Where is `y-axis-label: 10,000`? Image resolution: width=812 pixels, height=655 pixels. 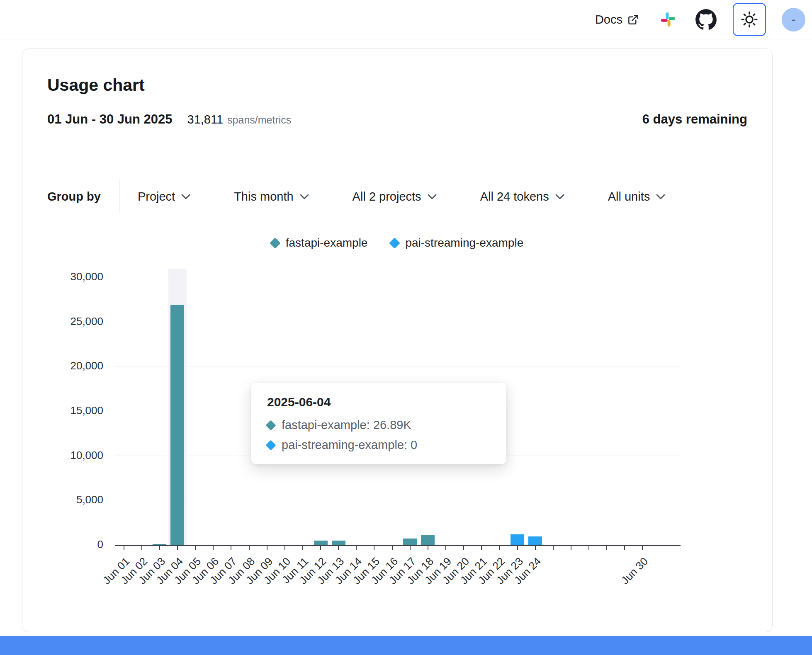 y-axis-label: 10,000 is located at coordinates (63, 455).